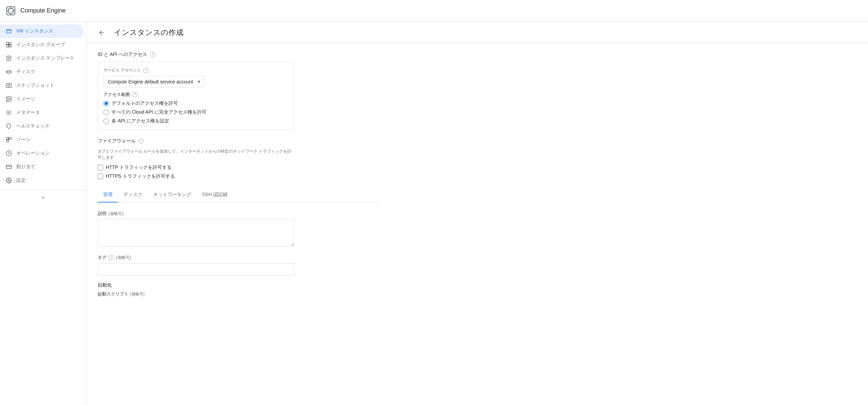 The image size is (868, 405). I want to click on automation-title: 自動化, so click(239, 285).